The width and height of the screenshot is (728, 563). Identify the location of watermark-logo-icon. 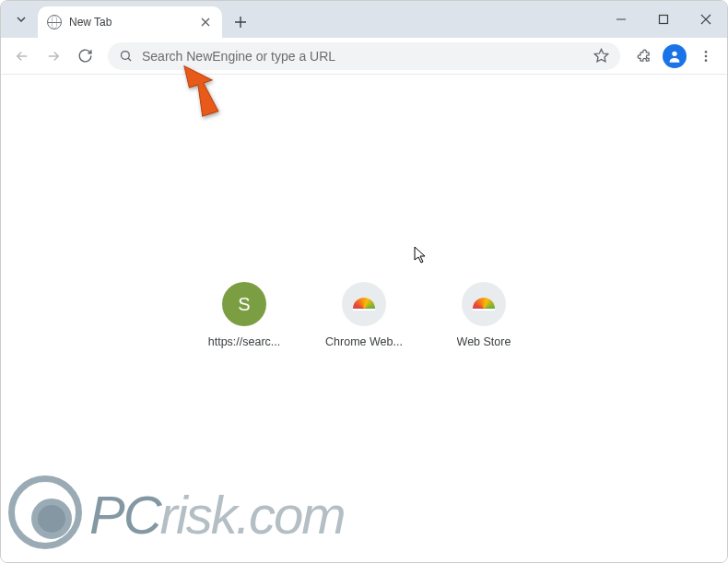
(45, 512).